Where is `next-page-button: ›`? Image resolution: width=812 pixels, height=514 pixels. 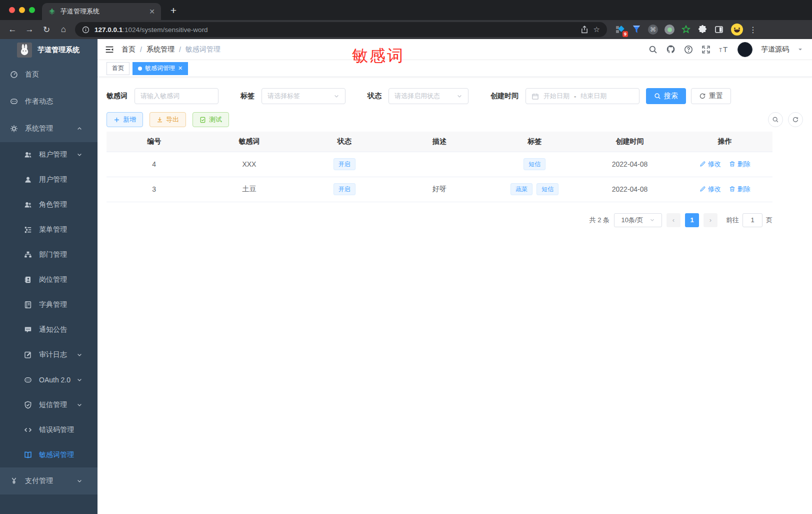 next-page-button: › is located at coordinates (710, 220).